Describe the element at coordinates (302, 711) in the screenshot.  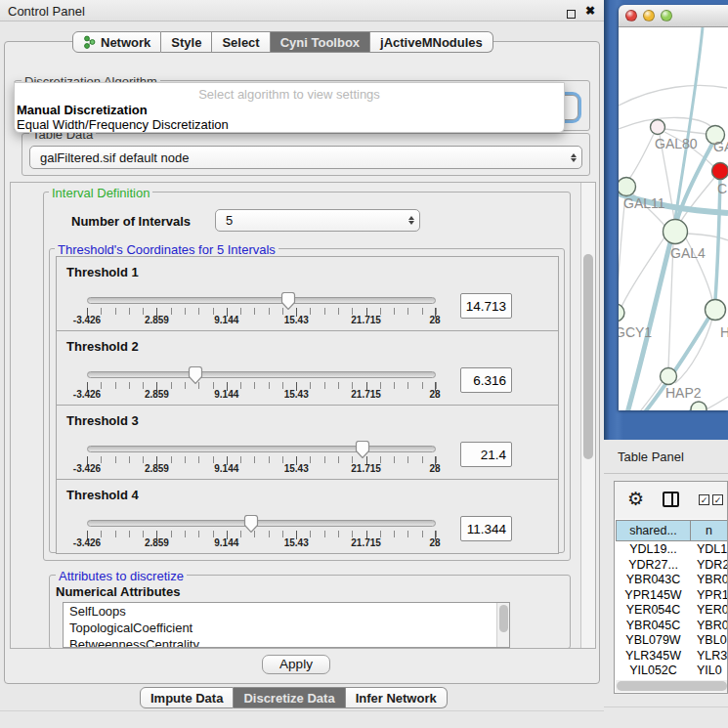
I see `bottom-divider` at that location.